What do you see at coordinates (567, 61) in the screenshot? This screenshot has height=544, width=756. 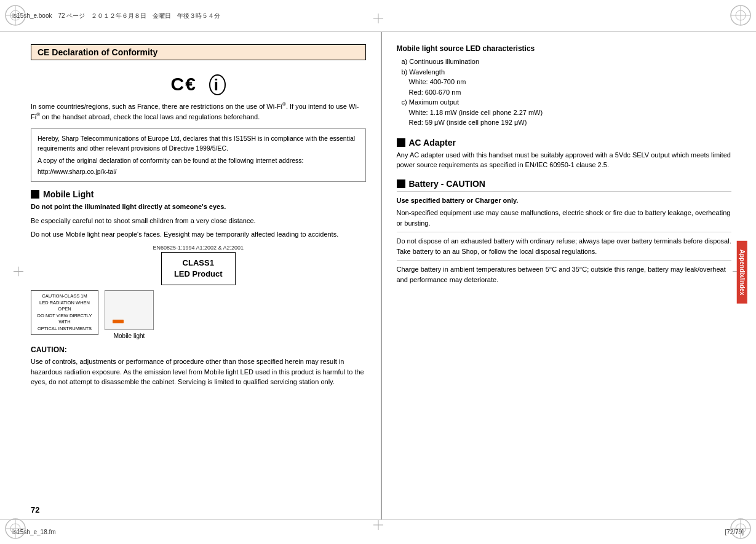 I see `led-char-a: a) Continuous illumination` at bounding box center [567, 61].